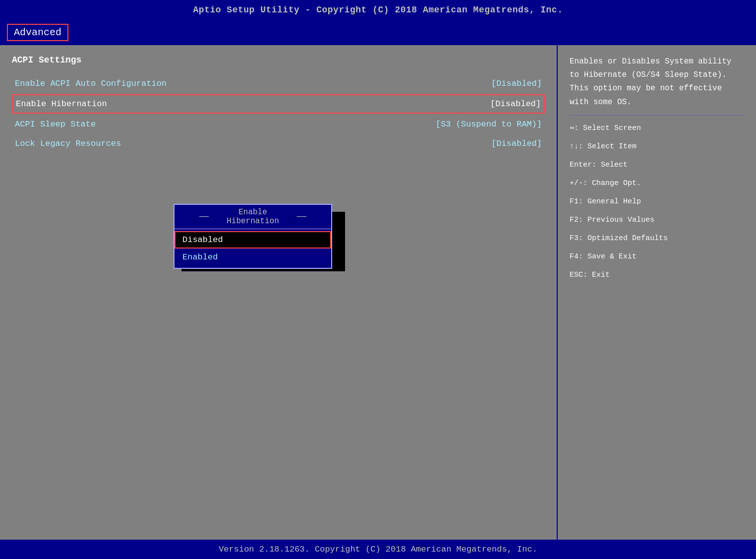 The width and height of the screenshot is (756, 559). I want to click on hint-change-opt: +/-: Change Opt., so click(657, 184).